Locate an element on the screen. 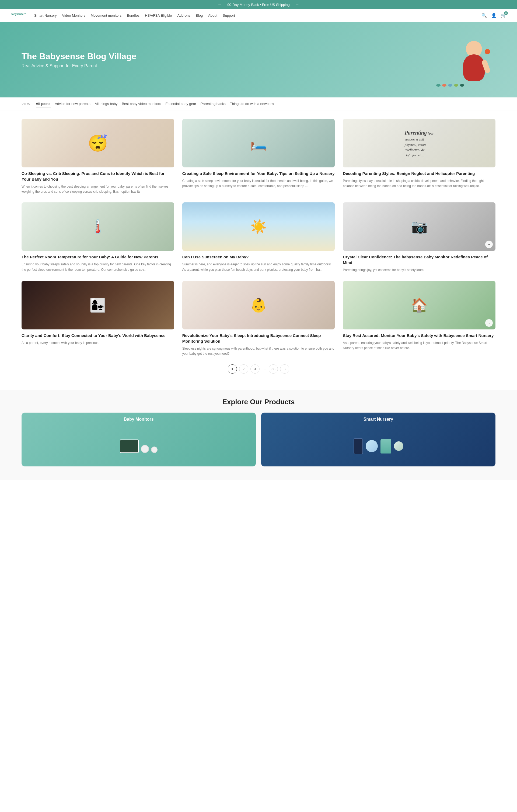  nav-hsa-fsa: HSA/FSA Eligible is located at coordinates (158, 16).